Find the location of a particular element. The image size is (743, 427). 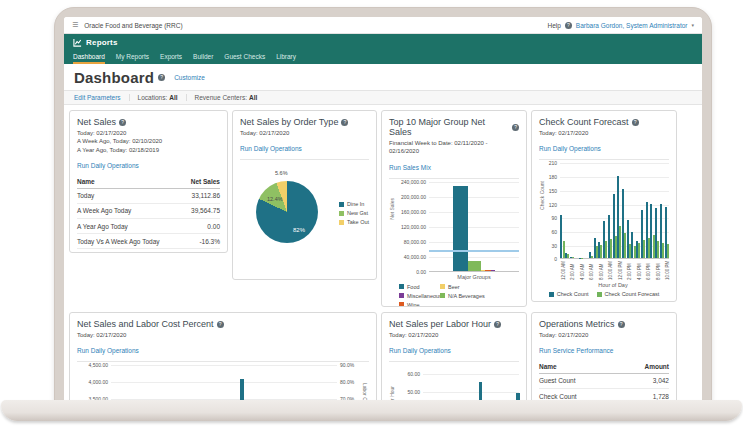

col-name: Name is located at coordinates (548, 366).